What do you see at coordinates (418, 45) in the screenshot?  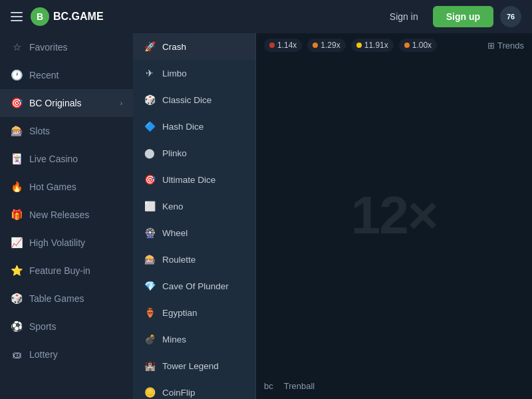 I see `trend-badge-4: 1.00x` at bounding box center [418, 45].